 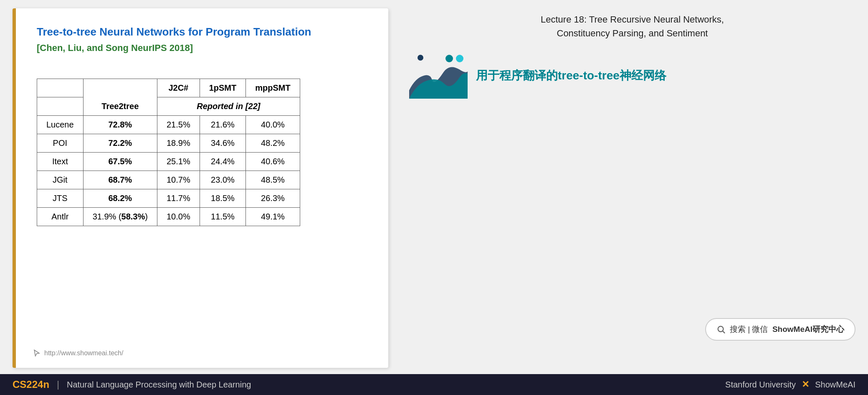 What do you see at coordinates (169, 88) in the screenshot?
I see `table-header-row1: Tree2tree J2C# 1pSMT mppSMT` at bounding box center [169, 88].